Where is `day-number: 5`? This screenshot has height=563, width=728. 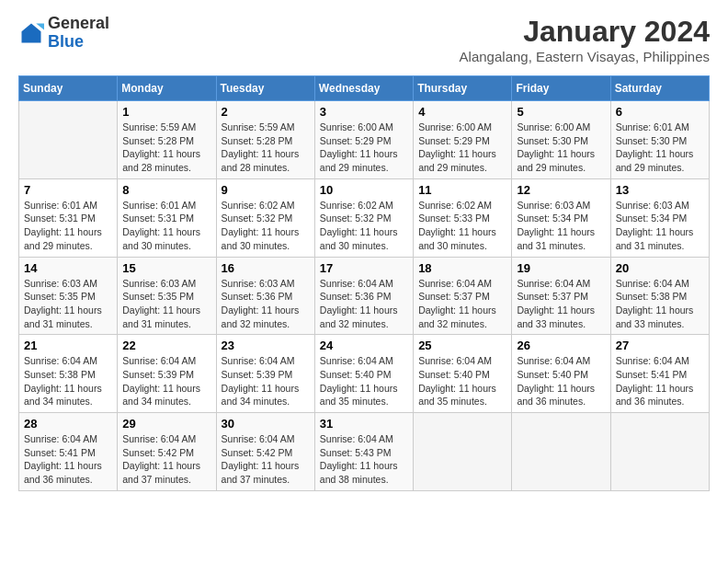 day-number: 5 is located at coordinates (561, 112).